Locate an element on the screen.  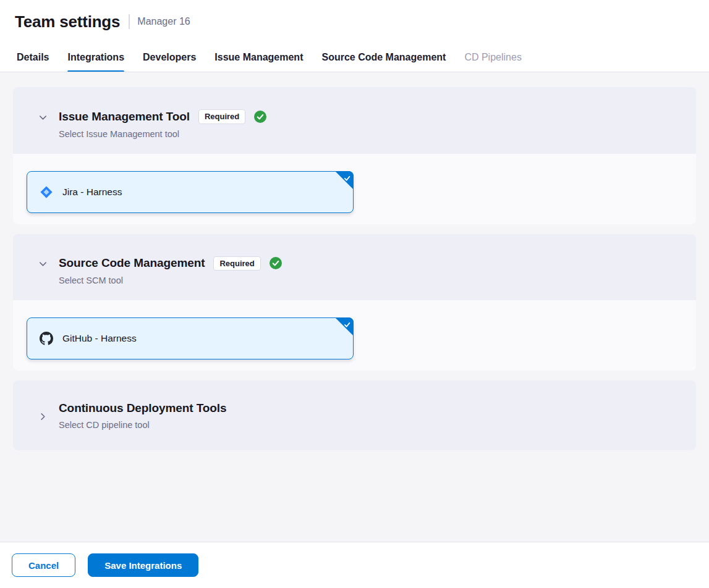
jira-icon is located at coordinates (46, 192).